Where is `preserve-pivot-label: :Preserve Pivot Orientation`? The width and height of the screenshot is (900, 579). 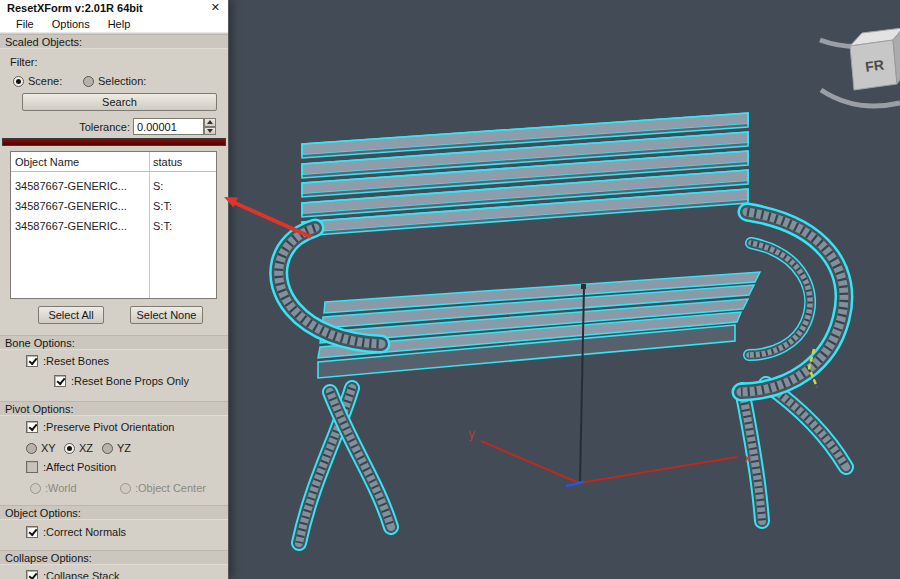 preserve-pivot-label: :Preserve Pivot Orientation is located at coordinates (108, 427).